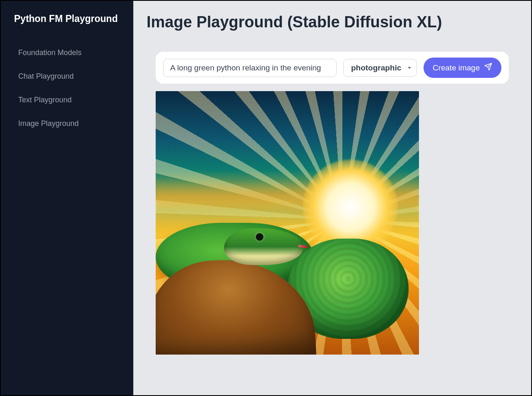 The width and height of the screenshot is (532, 396). Describe the element at coordinates (456, 68) in the screenshot. I see `create-image-label: Create image` at that location.